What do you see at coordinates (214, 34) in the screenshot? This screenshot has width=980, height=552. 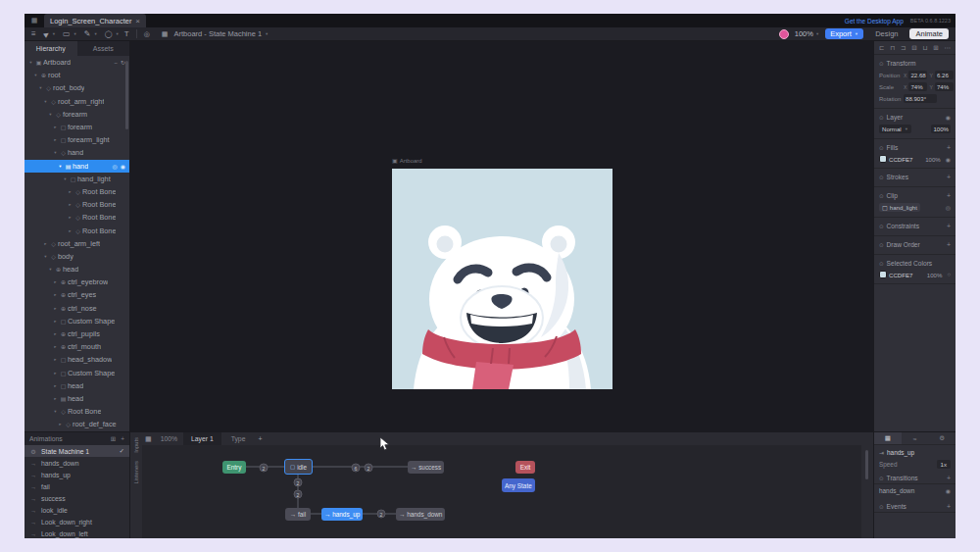 I see `breadcrumb: ▦ Artboard - State Machine 1 ▾` at bounding box center [214, 34].